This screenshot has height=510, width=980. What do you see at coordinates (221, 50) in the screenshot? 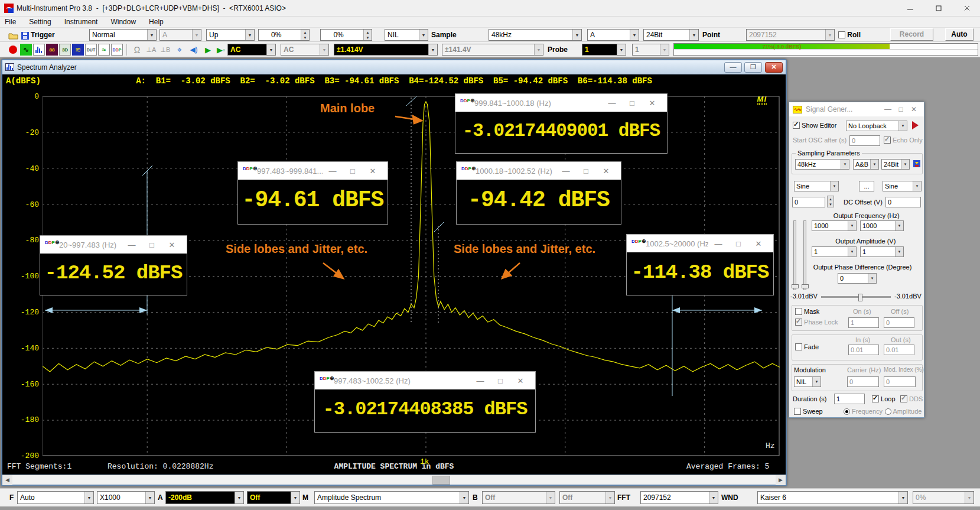
I see `play-loop-icon: ▶○` at bounding box center [221, 50].